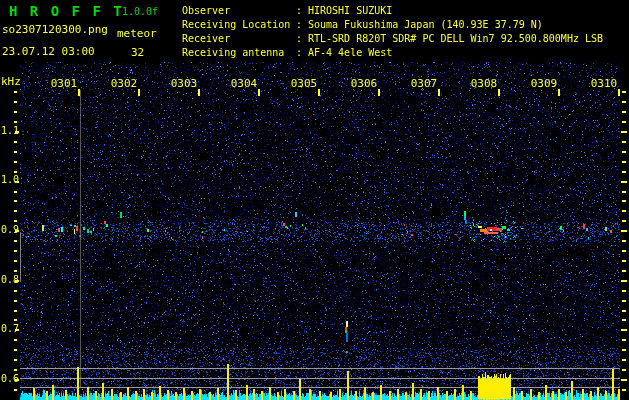 The width and height of the screenshot is (629, 400). I want to click on freq-axis-label: 0.6, so click(10, 378).